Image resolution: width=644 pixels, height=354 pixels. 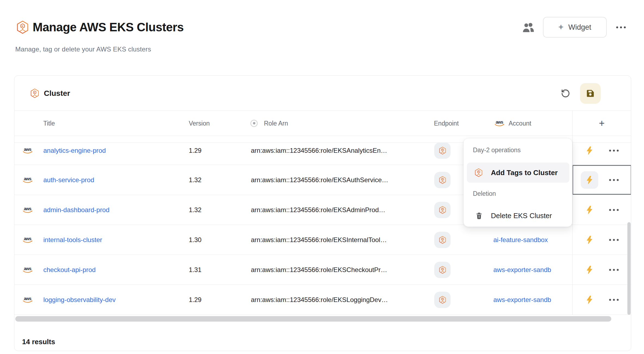 I want to click on undo-icon, so click(x=566, y=93).